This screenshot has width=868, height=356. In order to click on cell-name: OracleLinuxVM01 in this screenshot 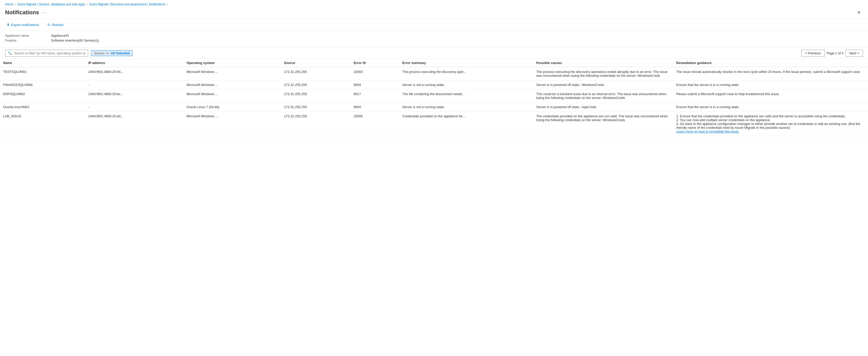, I will do `click(42, 107)`.